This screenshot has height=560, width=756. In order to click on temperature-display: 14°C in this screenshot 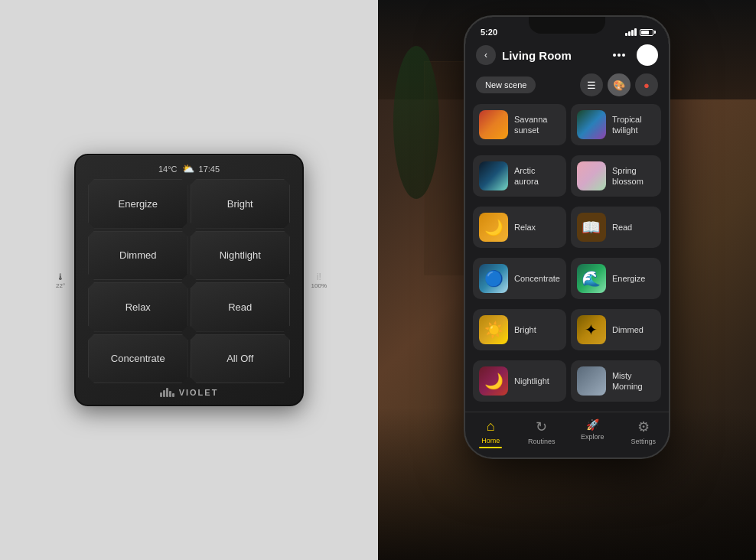, I will do `click(168, 169)`.